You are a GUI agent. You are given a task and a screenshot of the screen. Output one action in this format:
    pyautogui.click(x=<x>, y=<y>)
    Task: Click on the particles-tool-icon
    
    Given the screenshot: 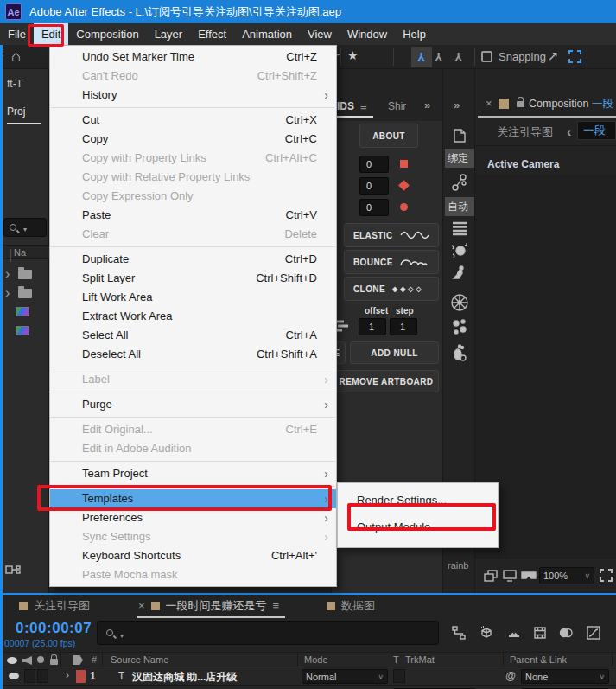 What is the action you would take?
    pyautogui.click(x=460, y=328)
    